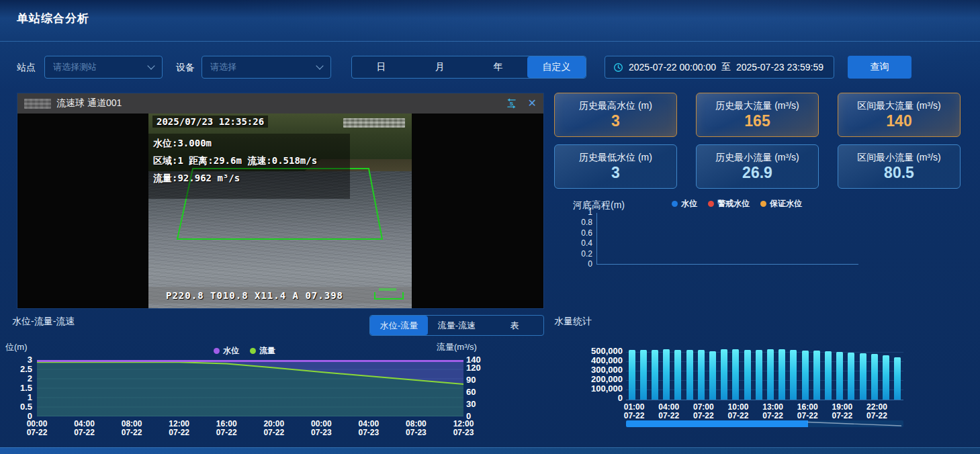 The image size is (980, 454). What do you see at coordinates (521, 103) in the screenshot?
I see `video-header-actions: S ✕` at bounding box center [521, 103].